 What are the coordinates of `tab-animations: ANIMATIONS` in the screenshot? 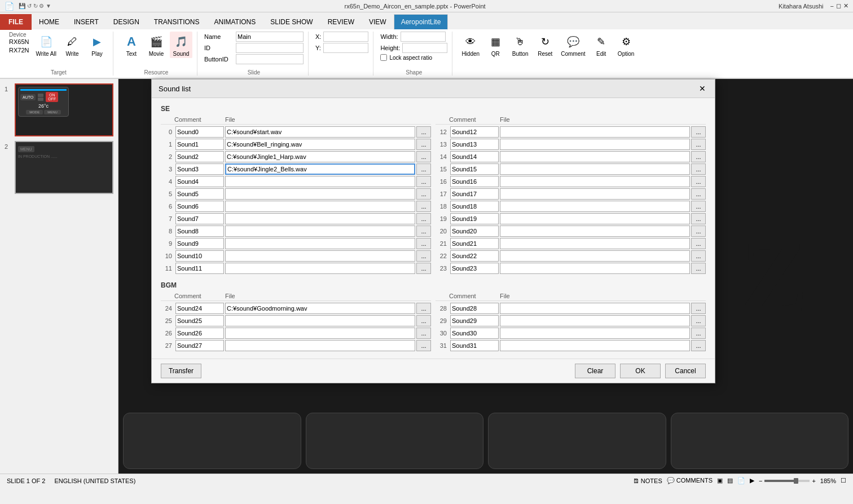 It's located at (235, 22).